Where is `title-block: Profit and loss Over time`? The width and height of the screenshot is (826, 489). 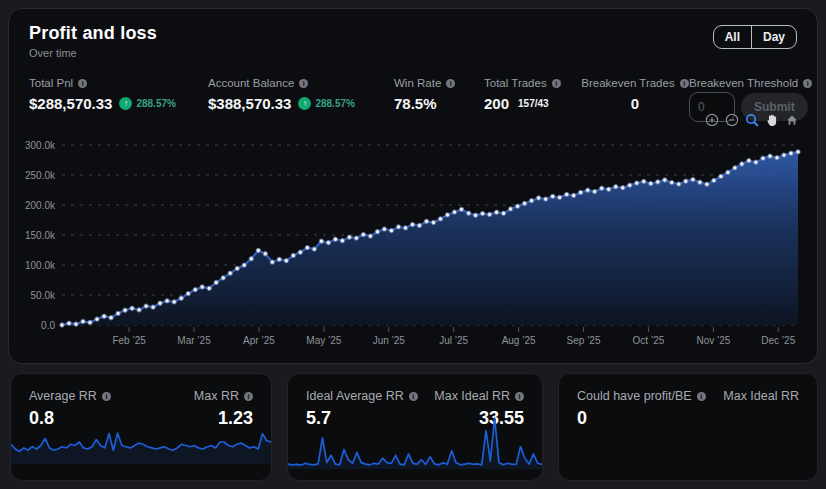 title-block: Profit and loss Over time is located at coordinates (93, 41).